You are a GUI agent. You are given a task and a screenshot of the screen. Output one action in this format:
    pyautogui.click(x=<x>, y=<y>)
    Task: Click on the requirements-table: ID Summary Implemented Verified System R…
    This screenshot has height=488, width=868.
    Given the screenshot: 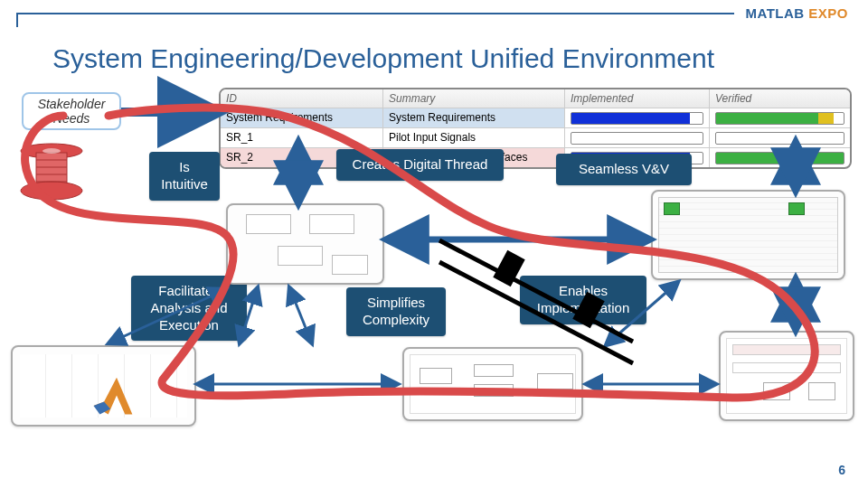 What is the action you would take?
    pyautogui.click(x=535, y=128)
    